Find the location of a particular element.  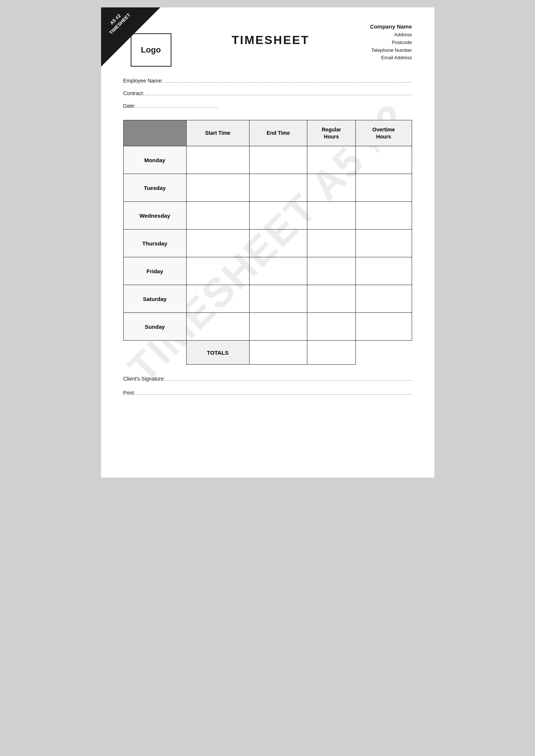

header-day-cell is located at coordinates (155, 133).